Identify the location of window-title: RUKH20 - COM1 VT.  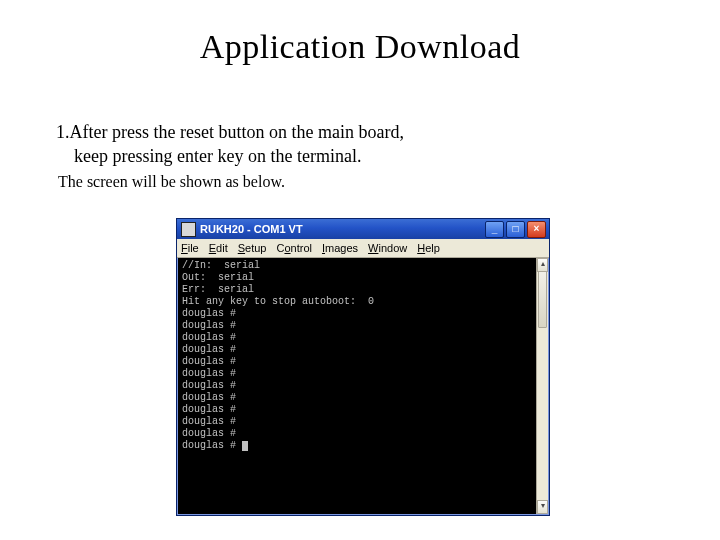
(342, 229).